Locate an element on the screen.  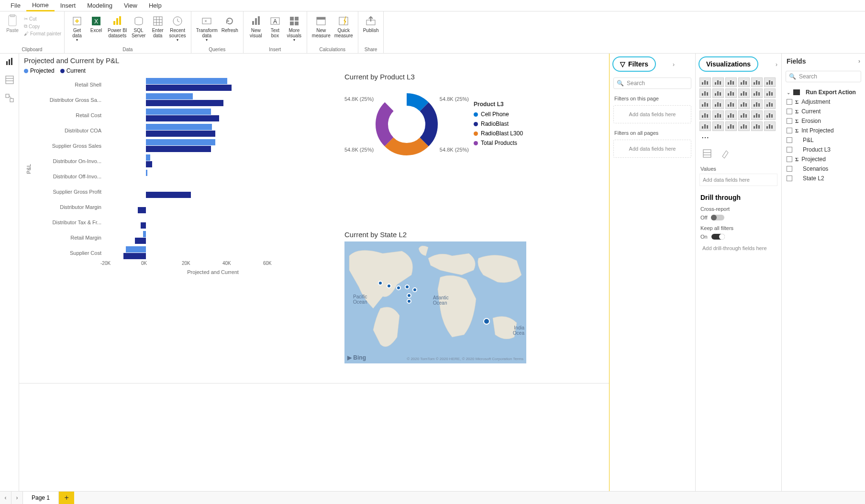
pbi-datasets-button: Power BI datasets is located at coordinates (118, 26).